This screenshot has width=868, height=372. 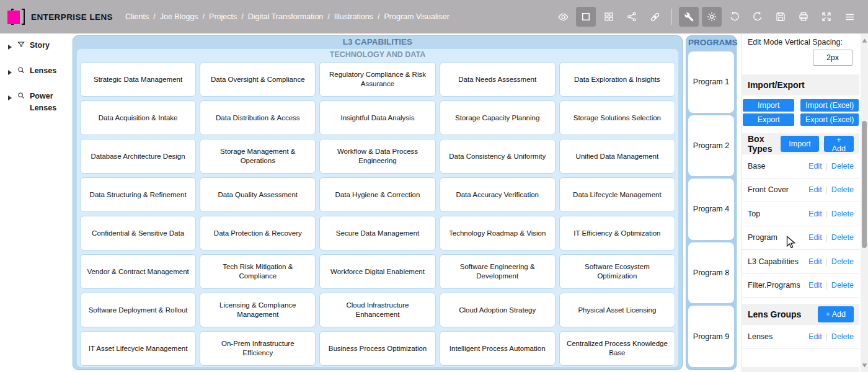 I want to click on capability-box: Storage Management & Operations, so click(x=258, y=156).